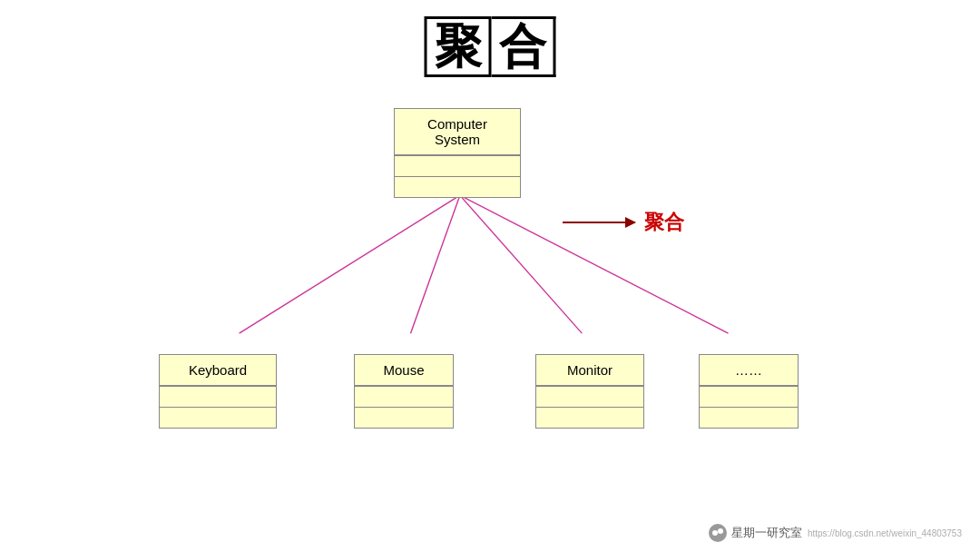 The width and height of the screenshot is (980, 552). I want to click on line-to-mouse, so click(435, 264).